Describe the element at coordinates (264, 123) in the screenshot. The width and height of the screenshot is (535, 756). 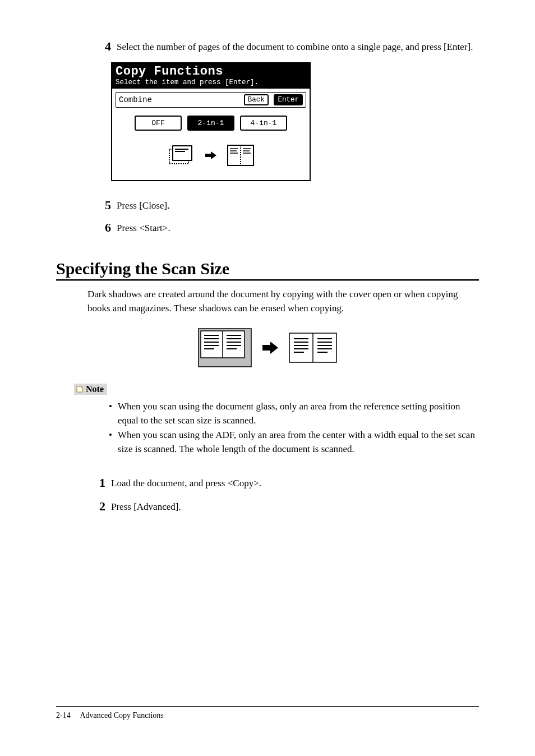
I see `lcd-option-4in1: 4-in-1` at that location.